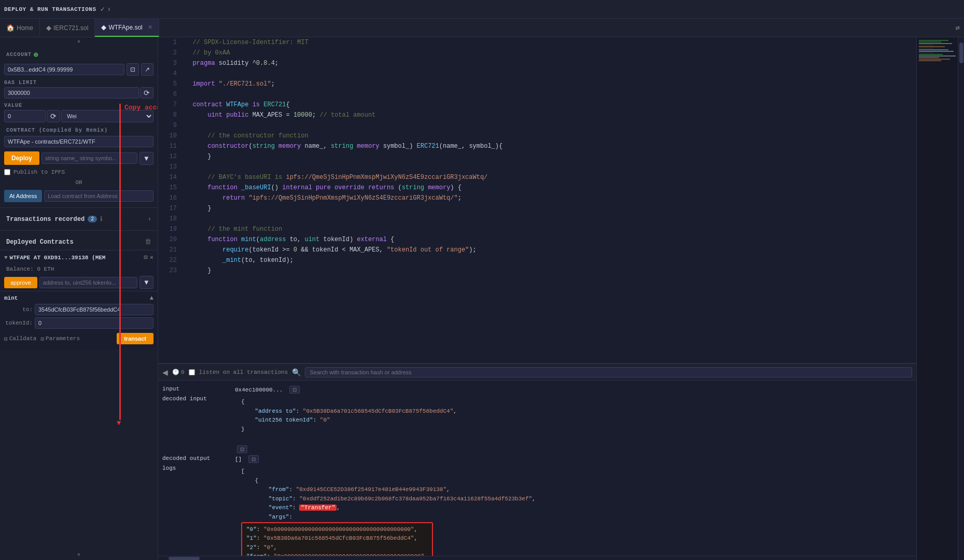 The width and height of the screenshot is (964, 560). I want to click on deployed-contracts-title: Deployed Contracts, so click(40, 242).